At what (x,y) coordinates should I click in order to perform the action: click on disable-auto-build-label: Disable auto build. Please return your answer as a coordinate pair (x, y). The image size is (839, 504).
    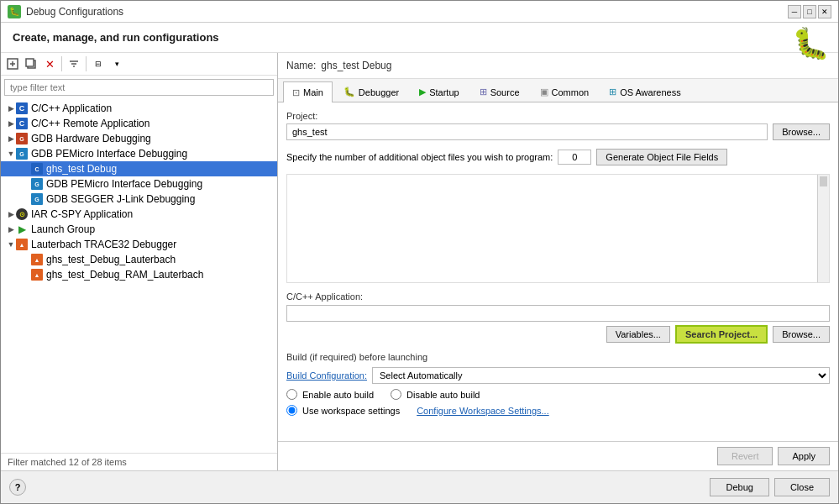
    Looking at the image, I should click on (443, 395).